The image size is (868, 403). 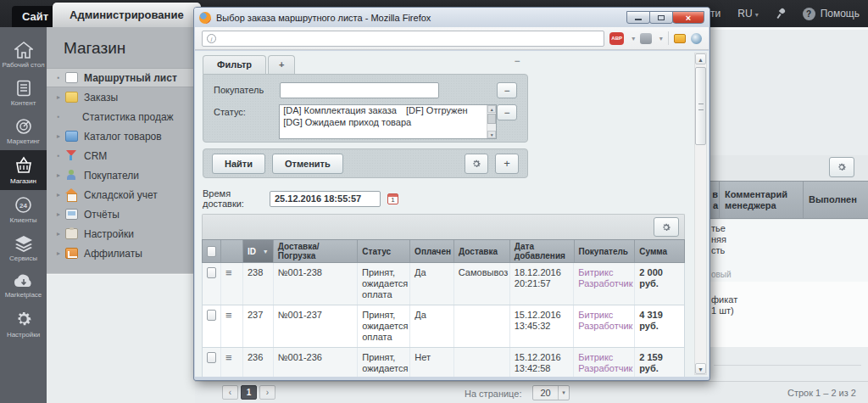 What do you see at coordinates (120, 97) in the screenshot?
I see `menu-item-orders: ▸ Заказы` at bounding box center [120, 97].